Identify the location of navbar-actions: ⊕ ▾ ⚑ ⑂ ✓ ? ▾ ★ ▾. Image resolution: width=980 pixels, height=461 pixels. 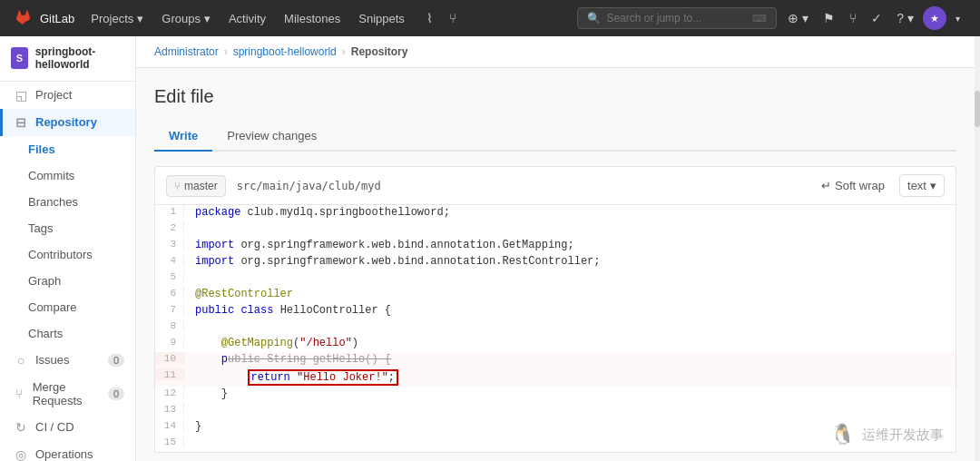
(874, 18).